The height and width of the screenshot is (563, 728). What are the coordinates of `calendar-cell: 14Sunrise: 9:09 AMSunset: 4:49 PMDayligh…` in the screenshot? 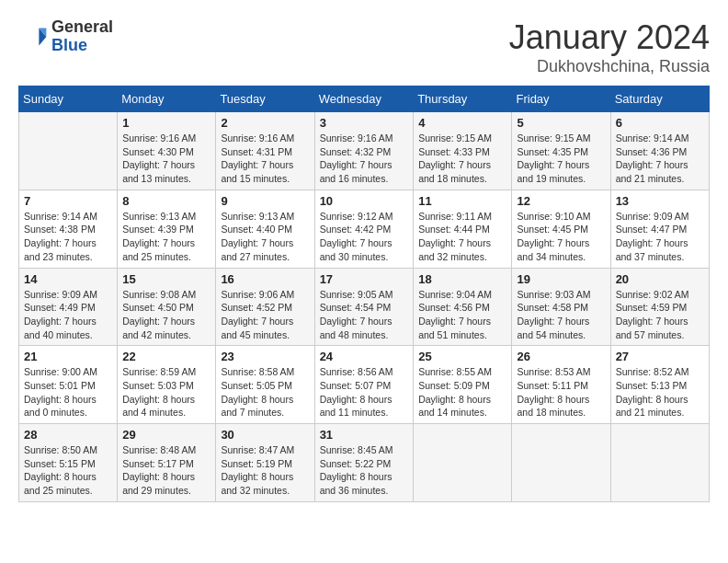 It's located at (68, 307).